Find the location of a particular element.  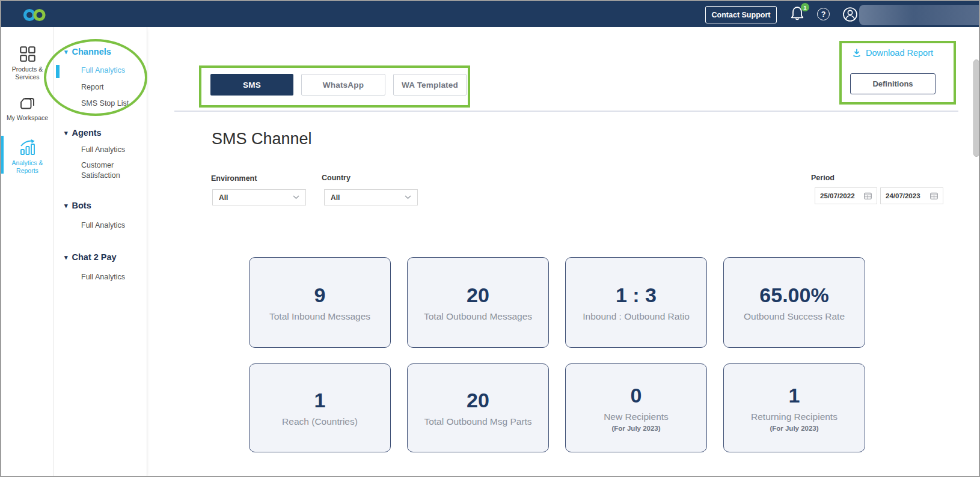

stat-value: 65.00% is located at coordinates (794, 296).